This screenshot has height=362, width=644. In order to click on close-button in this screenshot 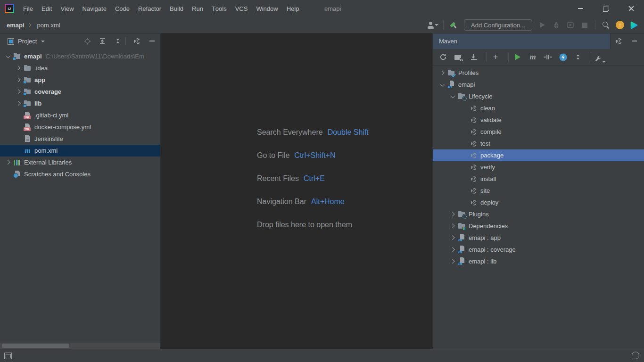, I will do `click(631, 8)`.